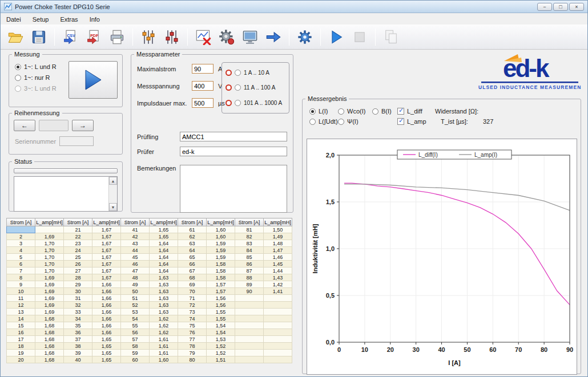 The height and width of the screenshot is (377, 588). Describe the element at coordinates (94, 37) in the screenshot. I see `export-pdf-icon: PDF` at that location.